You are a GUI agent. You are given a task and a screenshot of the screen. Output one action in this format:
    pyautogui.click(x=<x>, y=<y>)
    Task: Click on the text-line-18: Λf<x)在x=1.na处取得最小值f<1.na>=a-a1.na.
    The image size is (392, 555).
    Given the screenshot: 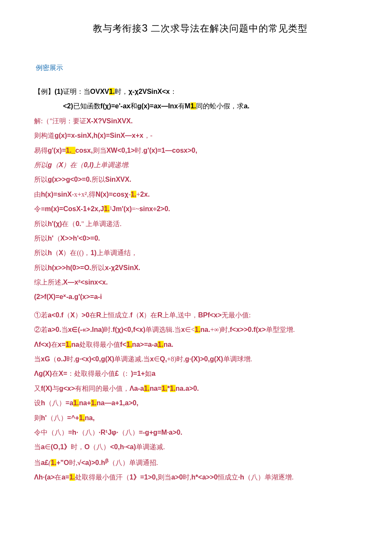 What is the action you would take?
    pyautogui.click(x=200, y=345)
    